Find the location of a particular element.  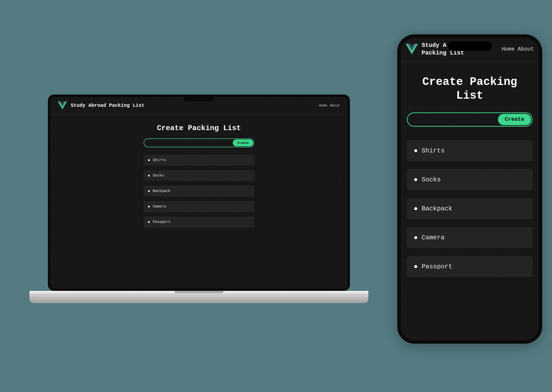

laptop-base is located at coordinates (199, 297).